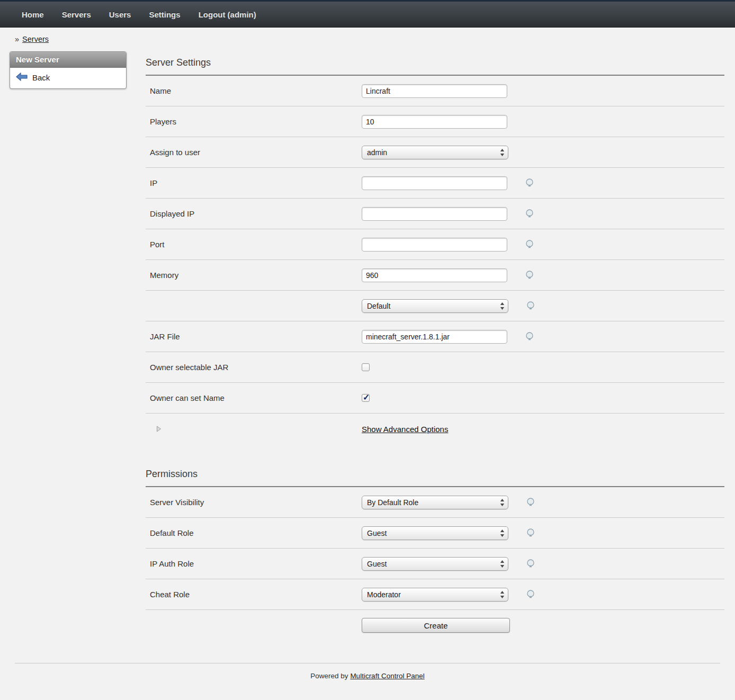  I want to click on ip-input, so click(434, 183).